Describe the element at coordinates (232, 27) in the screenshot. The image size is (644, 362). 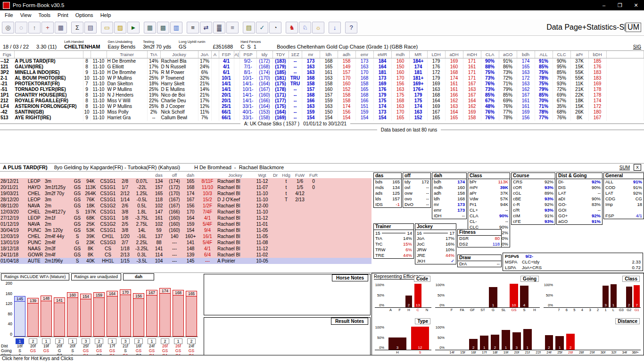
I see `list-icon: ≡` at that location.